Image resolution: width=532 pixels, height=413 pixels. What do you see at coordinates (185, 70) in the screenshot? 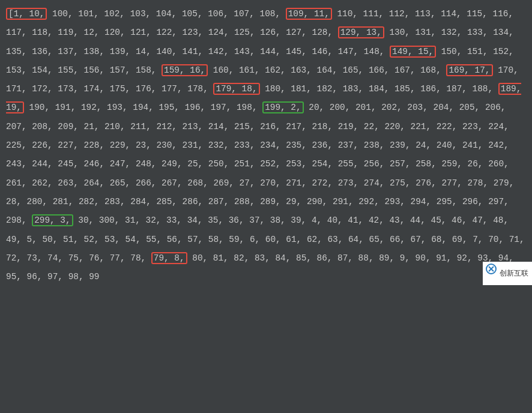
I see `highlight-box-red: 159, 16,` at bounding box center [185, 70].